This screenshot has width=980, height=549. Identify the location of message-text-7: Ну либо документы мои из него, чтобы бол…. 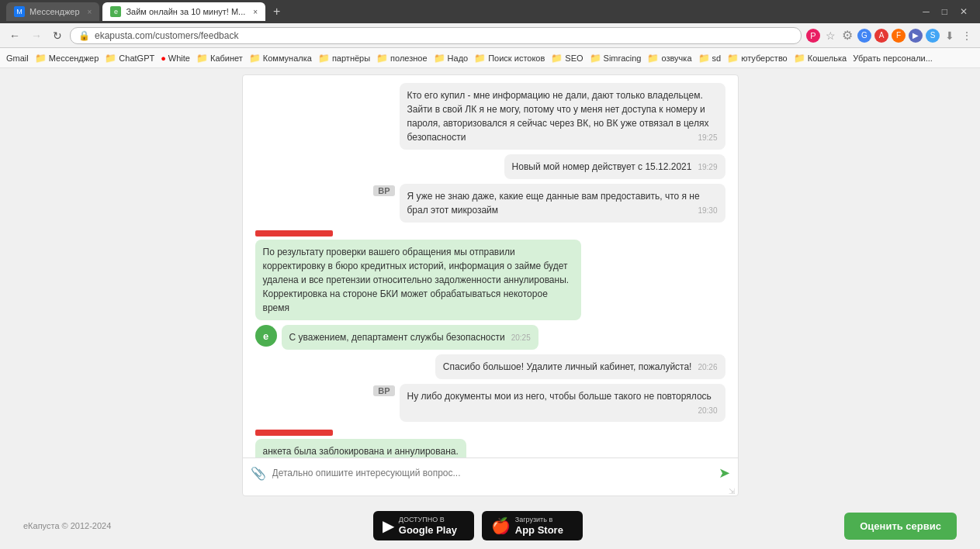
(559, 396).